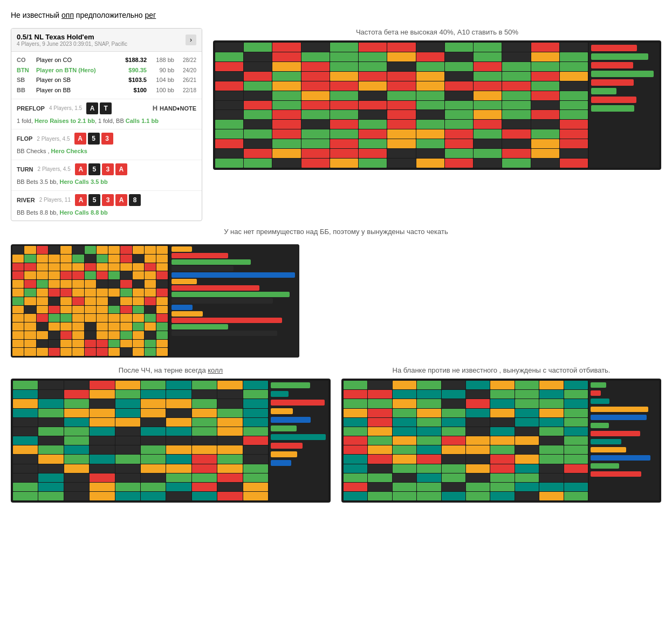 This screenshot has height=618, width=672. Describe the element at coordinates (132, 70) in the screenshot. I see `player-amount: $90.35` at that location.